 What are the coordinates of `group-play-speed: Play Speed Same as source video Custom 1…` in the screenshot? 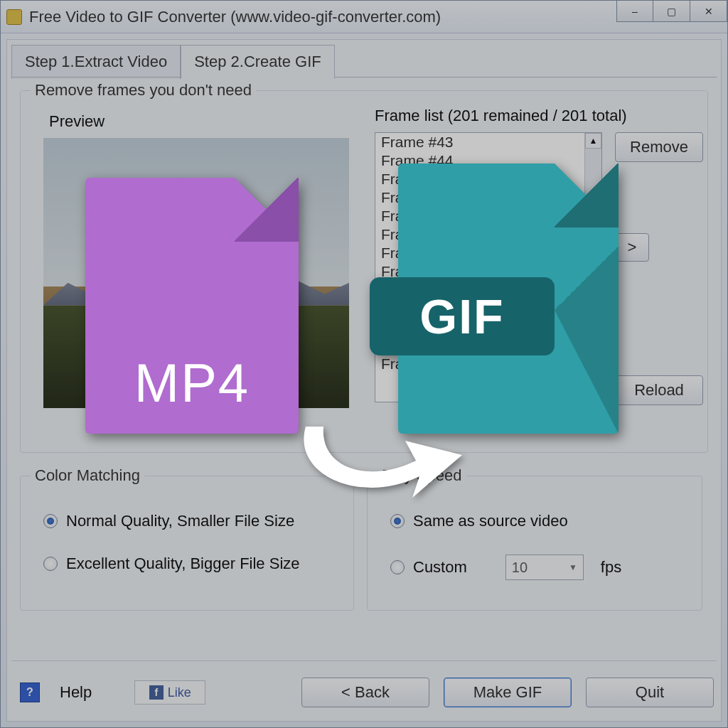 It's located at (535, 543).